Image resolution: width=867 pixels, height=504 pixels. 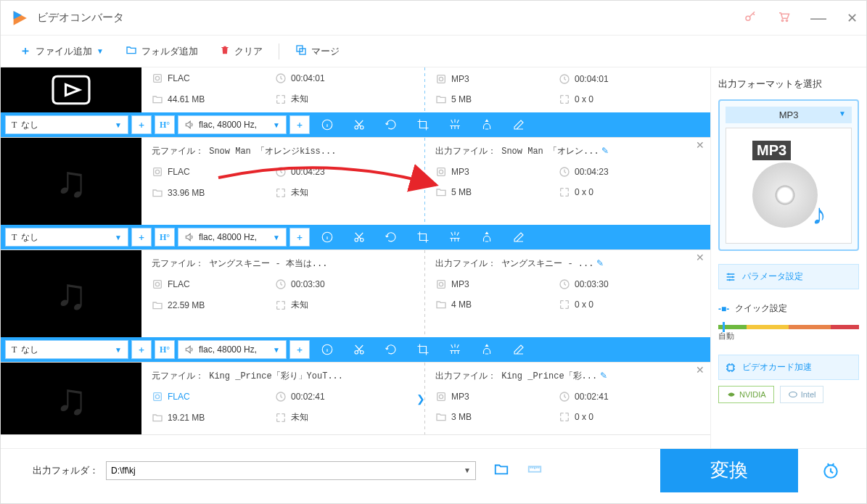 I want to click on out-duration: 00:03:30, so click(x=592, y=284).